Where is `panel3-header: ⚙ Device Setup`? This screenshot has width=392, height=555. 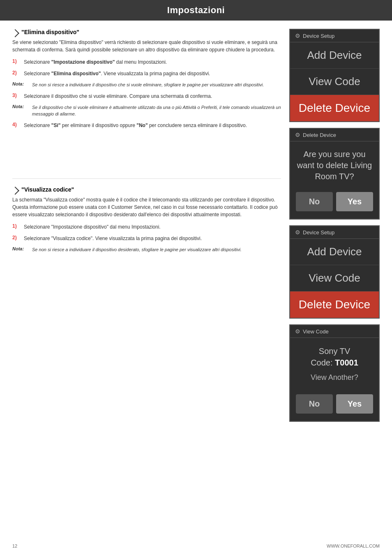
panel3-header: ⚙ Device Setup is located at coordinates (334, 233).